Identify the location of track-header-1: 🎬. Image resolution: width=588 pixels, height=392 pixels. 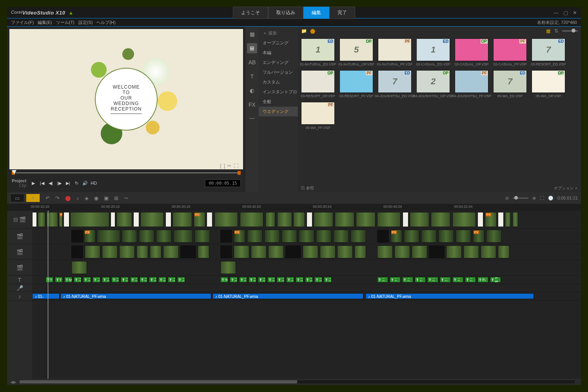
(20, 236).